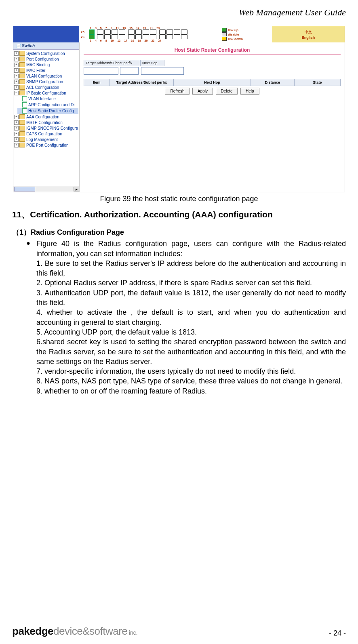 The height and width of the screenshot is (644, 358). I want to click on port-num: 15, so click(131, 28).